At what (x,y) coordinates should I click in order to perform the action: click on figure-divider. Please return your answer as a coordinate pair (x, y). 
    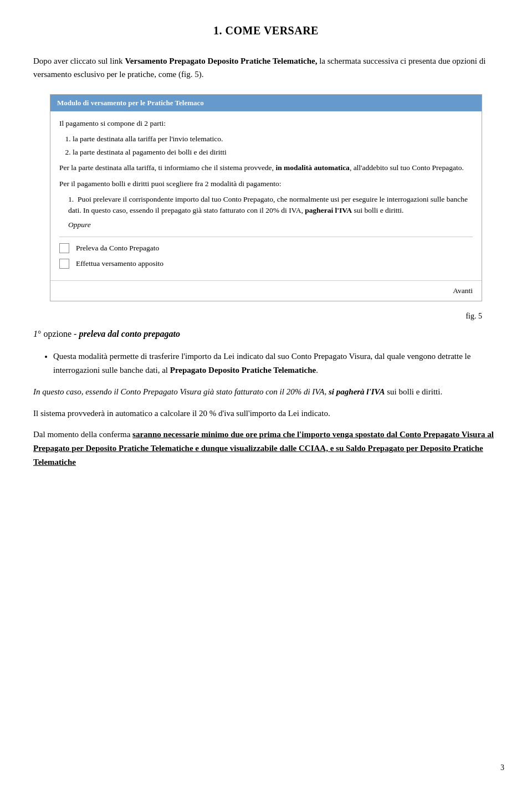
    Looking at the image, I should click on (266, 237).